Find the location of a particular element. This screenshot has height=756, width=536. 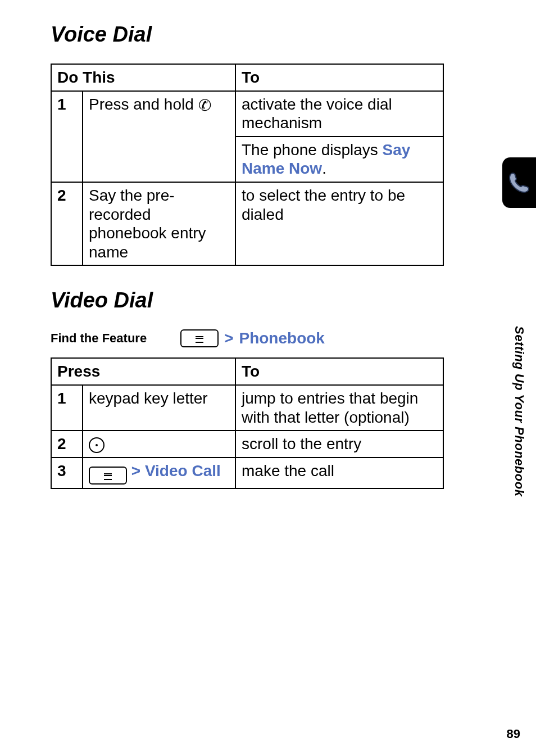

row-result: to select the entry to be dialed is located at coordinates (339, 224).